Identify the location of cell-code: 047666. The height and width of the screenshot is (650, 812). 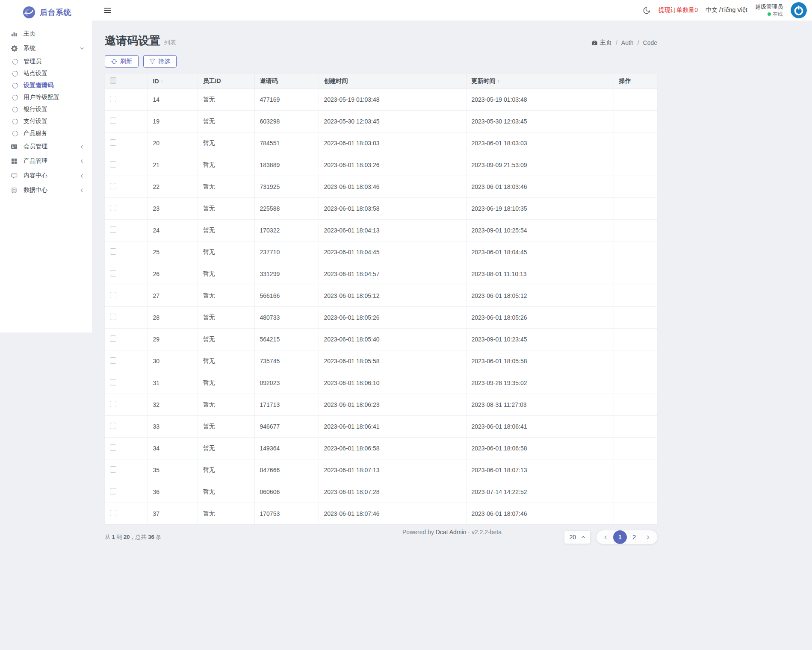
(286, 470).